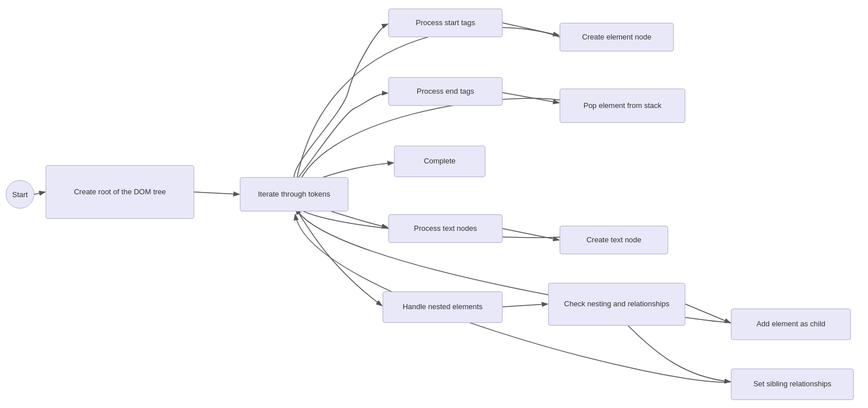 Image resolution: width=868 pixels, height=408 pixels. Describe the element at coordinates (445, 23) in the screenshot. I see `process-start-label: Process start tags` at that location.